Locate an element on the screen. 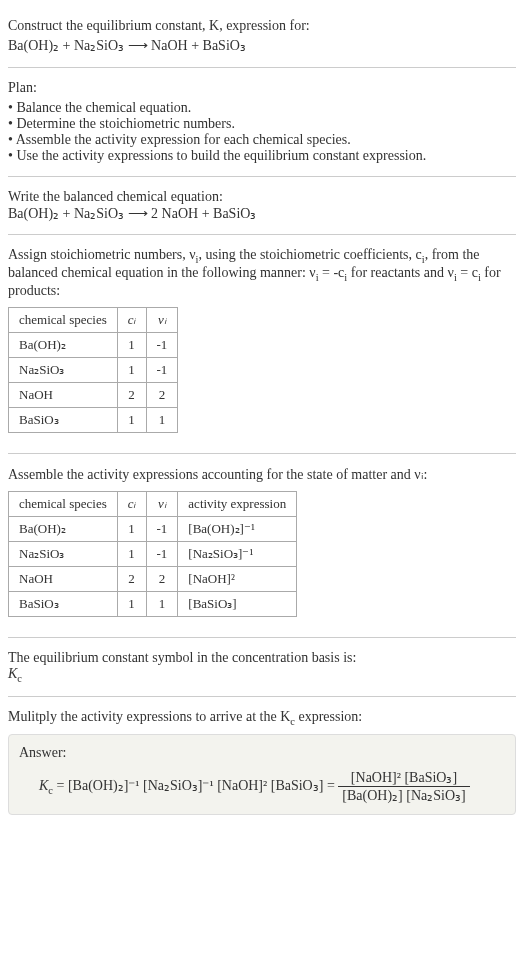 The width and height of the screenshot is (524, 957). plan-section: Plan: • Balance the chemical equation. •… is located at coordinates (262, 122).